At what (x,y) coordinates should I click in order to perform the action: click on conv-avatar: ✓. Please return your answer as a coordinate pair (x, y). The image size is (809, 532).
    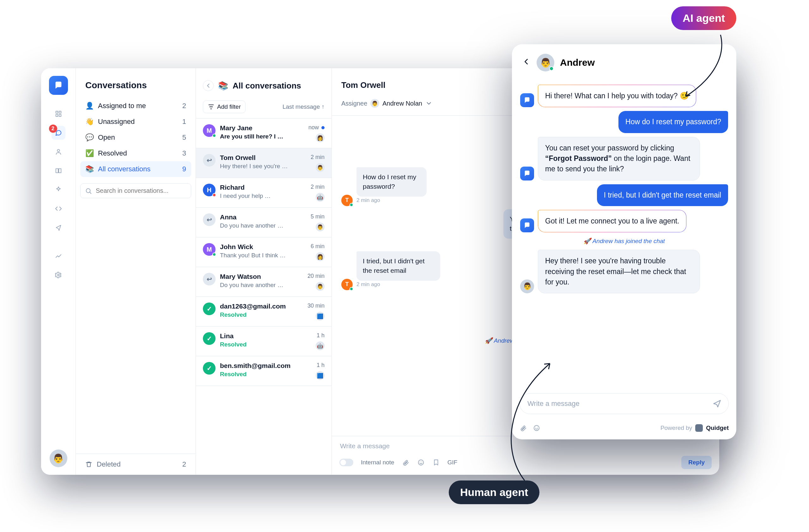
    Looking at the image, I should click on (209, 368).